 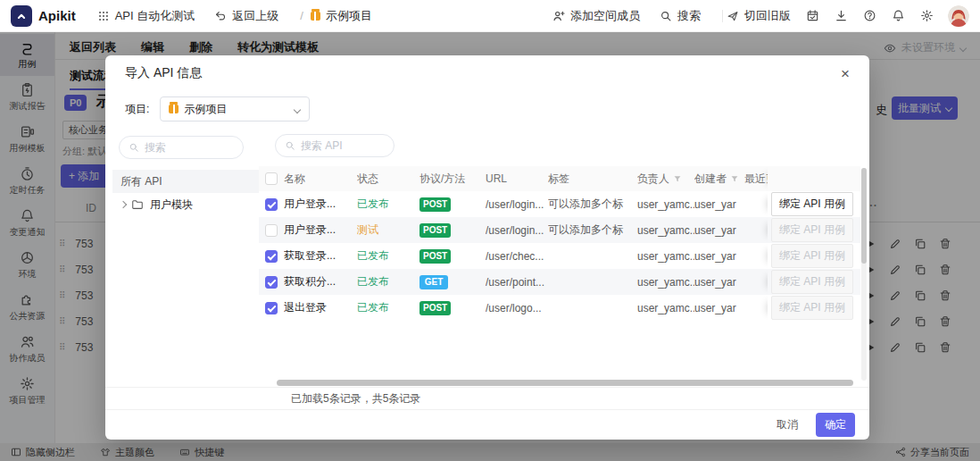 What do you see at coordinates (186, 181) in the screenshot?
I see `tree-item-all-api: 所有 API` at bounding box center [186, 181].